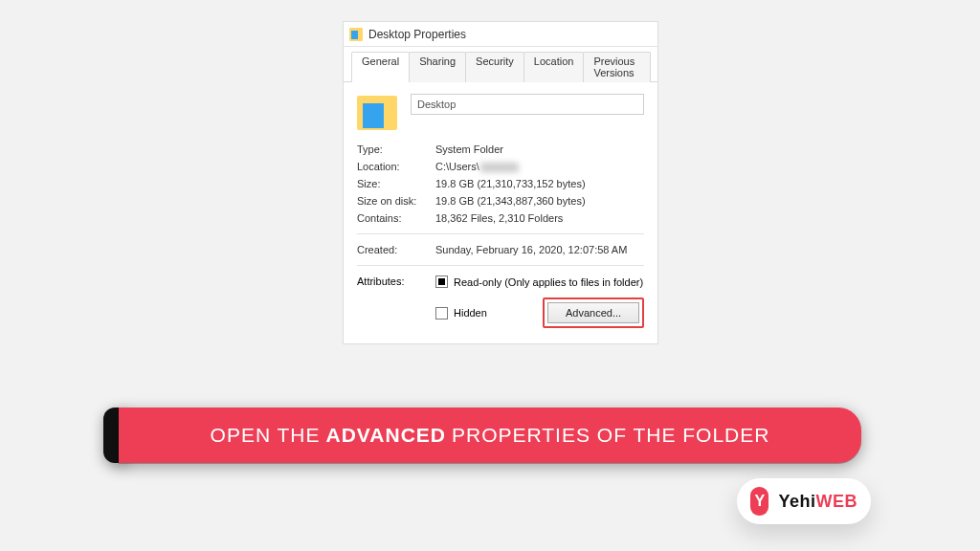  What do you see at coordinates (540, 166) in the screenshot?
I see `value-location: C:\Users\` at bounding box center [540, 166].